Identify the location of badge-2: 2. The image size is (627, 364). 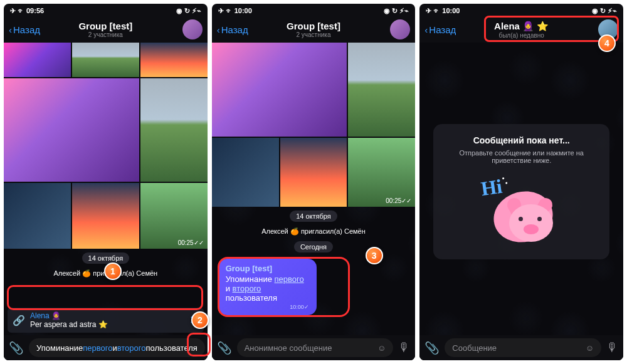
(200, 320).